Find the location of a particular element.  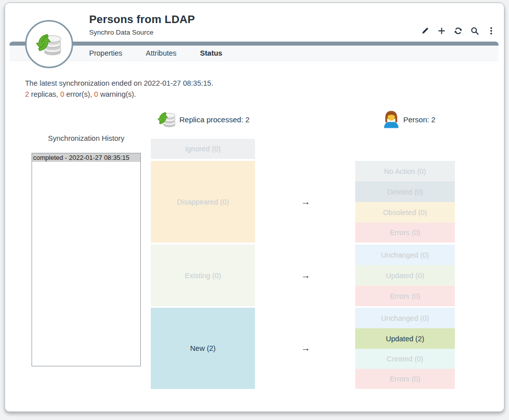

replicas-label: replicas, is located at coordinates (45, 94).